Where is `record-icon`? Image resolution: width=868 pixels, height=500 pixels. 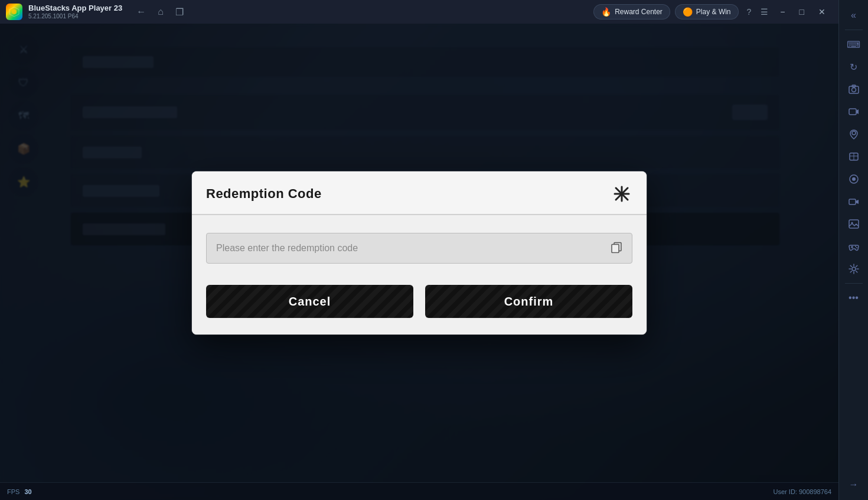
record-icon is located at coordinates (854, 112).